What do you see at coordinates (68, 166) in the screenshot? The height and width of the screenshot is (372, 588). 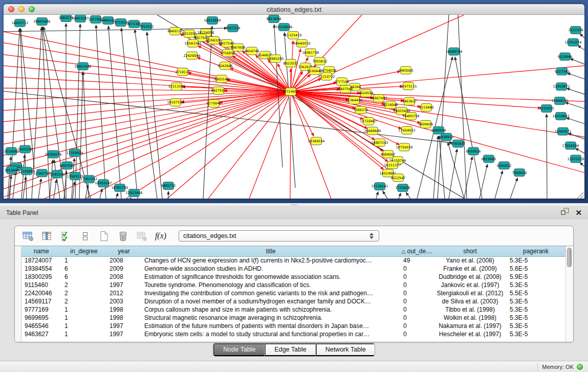 I see `graph-node: 9397587` at bounding box center [68, 166].